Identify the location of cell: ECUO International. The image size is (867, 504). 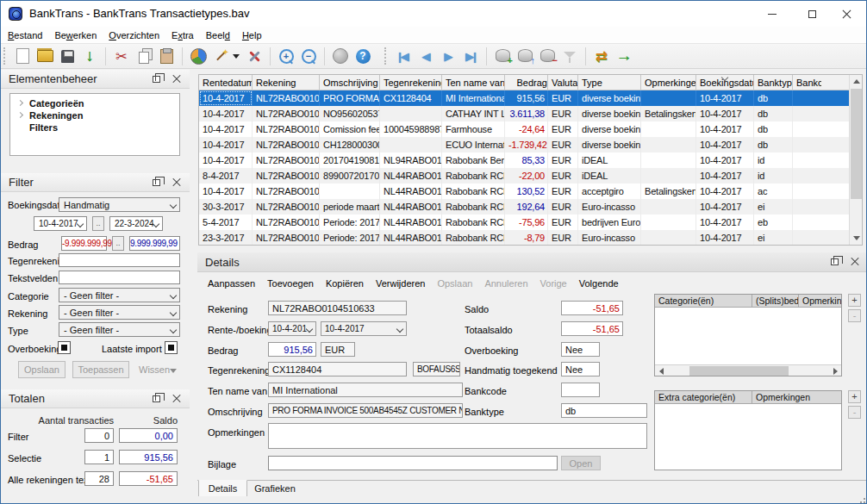
(474, 145).